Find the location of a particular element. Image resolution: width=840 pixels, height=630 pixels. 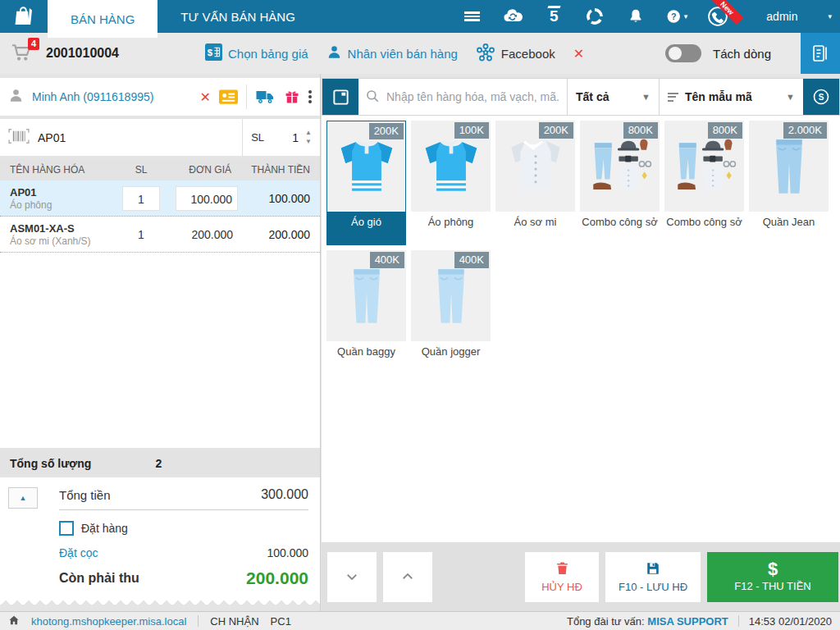

swirl-icon is located at coordinates (595, 16).